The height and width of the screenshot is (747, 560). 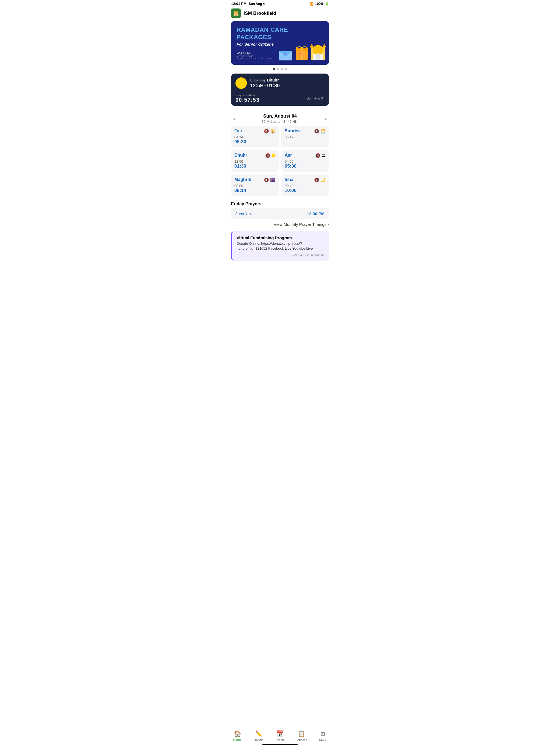 I want to click on sunrise-sound-icon: 🔇, so click(x=317, y=131).